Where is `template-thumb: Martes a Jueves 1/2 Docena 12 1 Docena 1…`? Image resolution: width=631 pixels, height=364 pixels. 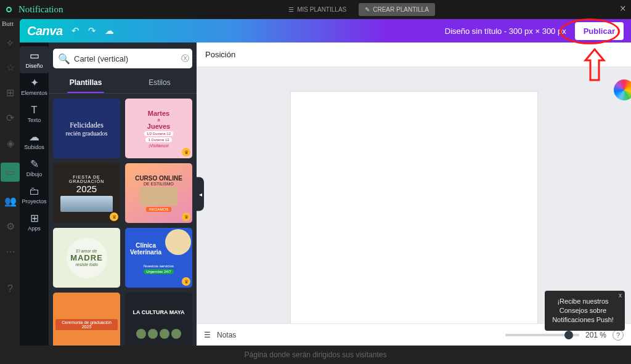 template-thumb: Martes a Jueves 1/2 Docena 12 1 Docena 1… is located at coordinates (159, 128).